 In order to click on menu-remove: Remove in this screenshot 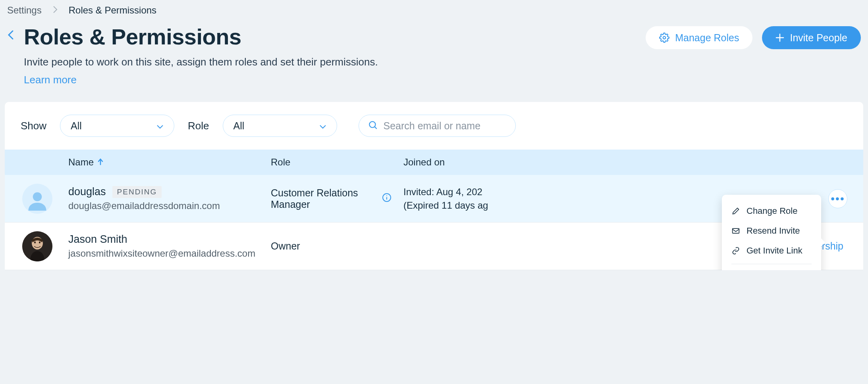, I will do `click(772, 269)`.